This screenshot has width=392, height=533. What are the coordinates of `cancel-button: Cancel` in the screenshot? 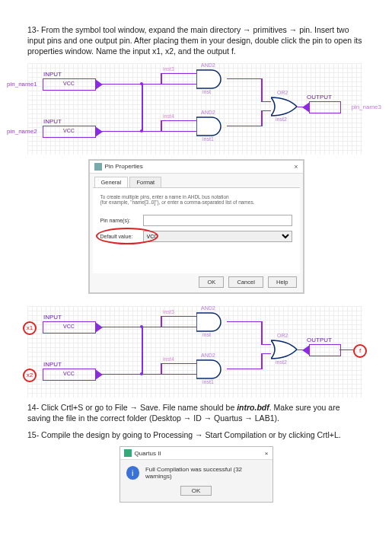 It's located at (245, 282).